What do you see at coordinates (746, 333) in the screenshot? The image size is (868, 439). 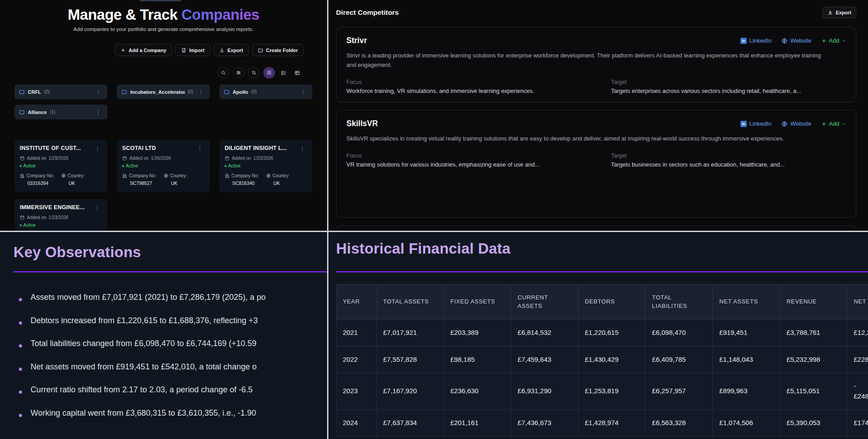 I see `table-cell: £919,451` at bounding box center [746, 333].